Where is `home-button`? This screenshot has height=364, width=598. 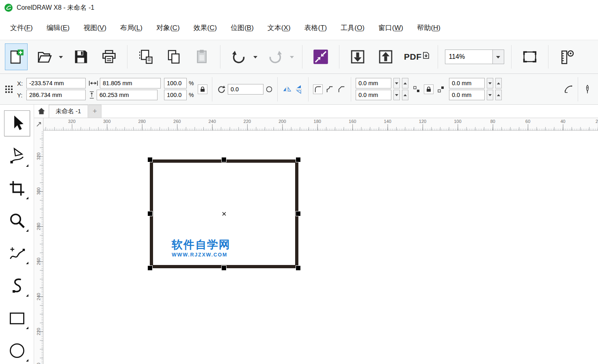
home-button is located at coordinates (41, 111).